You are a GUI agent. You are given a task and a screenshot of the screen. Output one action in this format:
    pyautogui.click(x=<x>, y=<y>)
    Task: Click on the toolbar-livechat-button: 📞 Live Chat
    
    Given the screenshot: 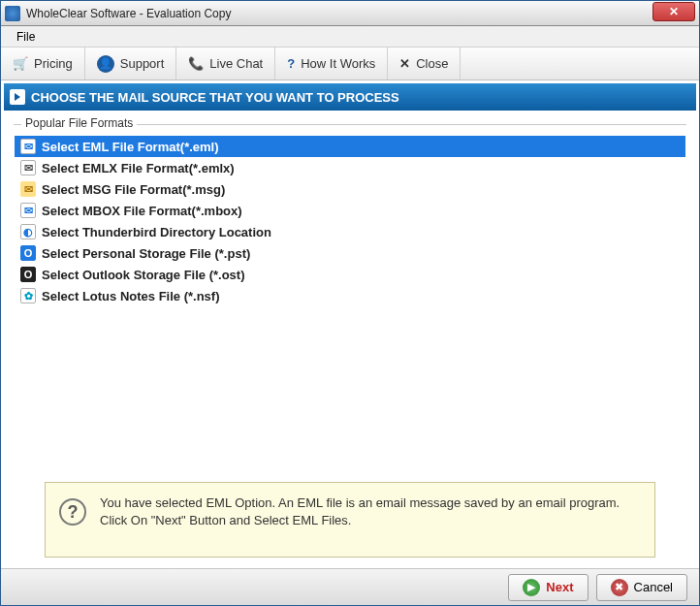 What is the action you would take?
    pyautogui.click(x=226, y=64)
    